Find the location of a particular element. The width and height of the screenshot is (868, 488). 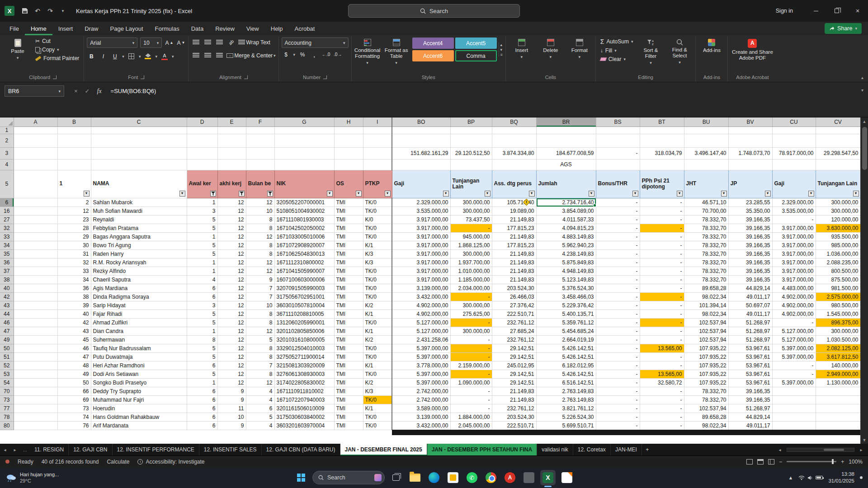

cell-F6: 12 is located at coordinates (260, 202).